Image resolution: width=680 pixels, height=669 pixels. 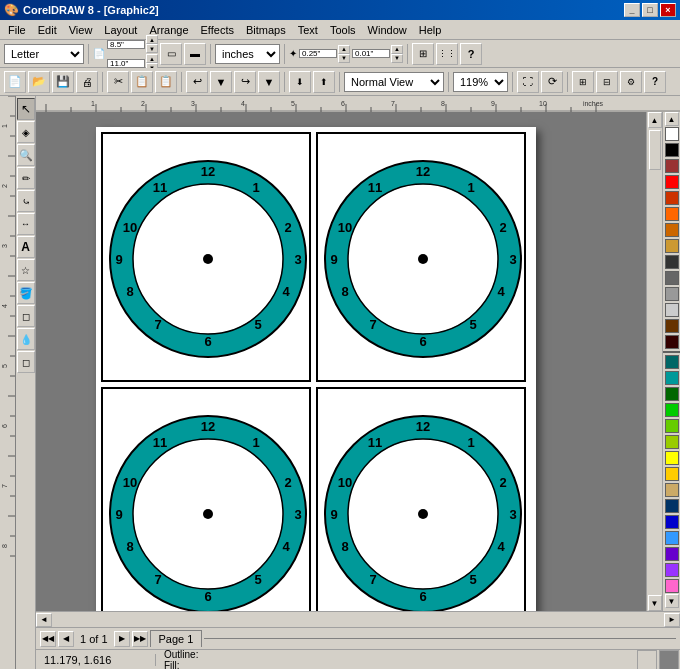 What do you see at coordinates (672, 394) in the screenshot?
I see `color-green-dark` at bounding box center [672, 394].